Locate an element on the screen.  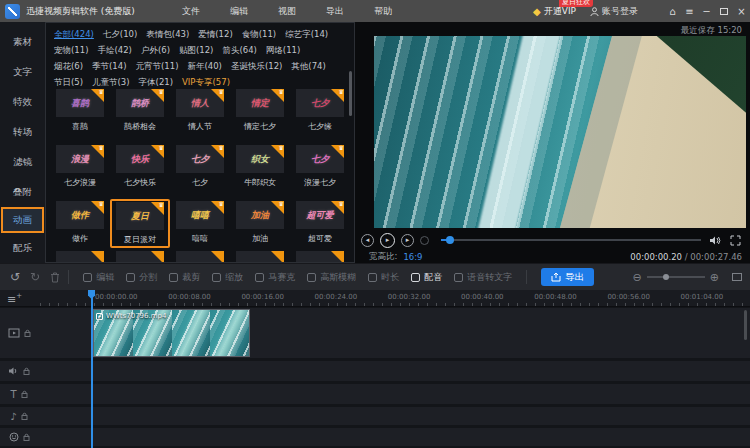
playhead is located at coordinates (92, 369).